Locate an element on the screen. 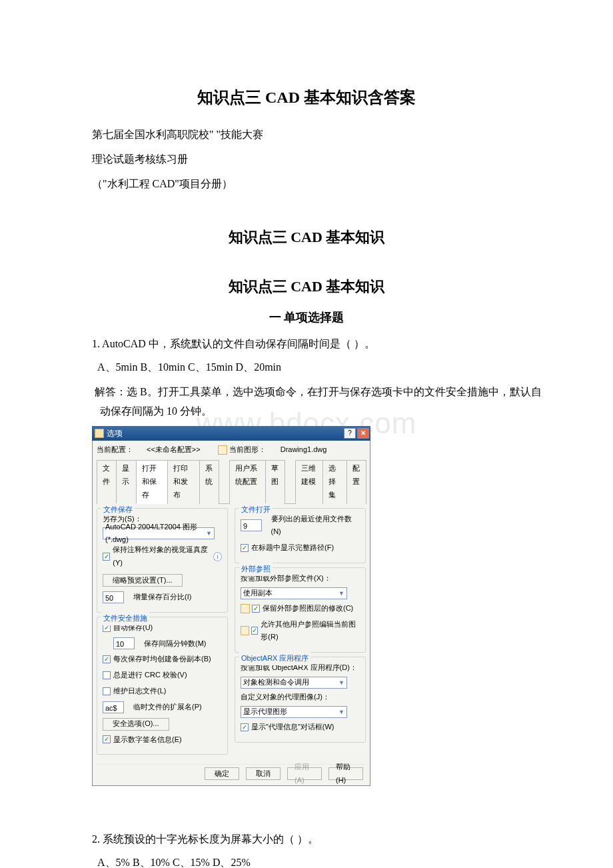 This screenshot has width=613, height=868. section-header-mcq: 一 单项选择题 is located at coordinates (306, 317).